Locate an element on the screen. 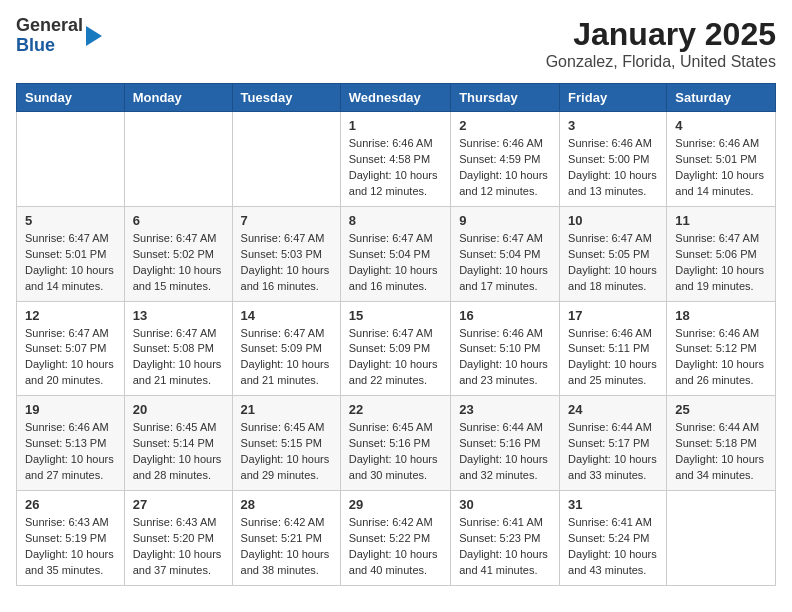 The image size is (792, 612). day-number: 4 is located at coordinates (721, 126).